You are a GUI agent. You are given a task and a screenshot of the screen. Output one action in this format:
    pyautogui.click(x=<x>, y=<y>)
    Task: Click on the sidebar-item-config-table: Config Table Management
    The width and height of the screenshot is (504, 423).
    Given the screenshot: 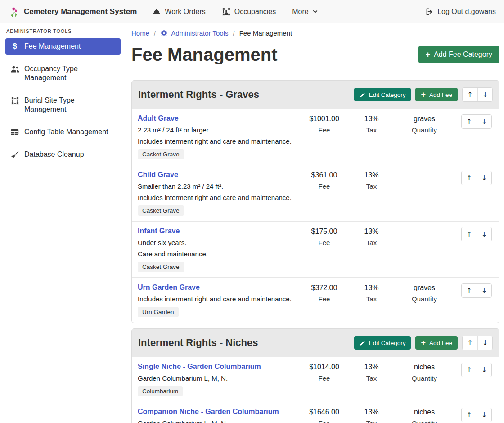 What is the action you would take?
    pyautogui.click(x=63, y=132)
    